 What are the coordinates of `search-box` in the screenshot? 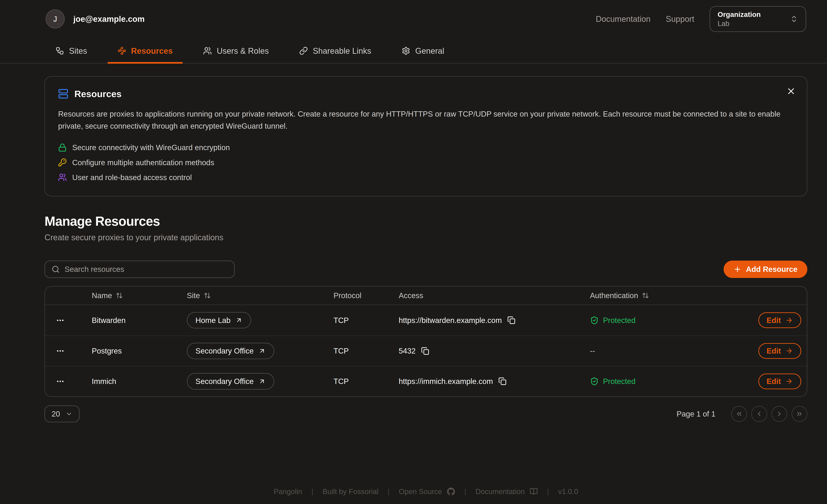 It's located at (140, 269).